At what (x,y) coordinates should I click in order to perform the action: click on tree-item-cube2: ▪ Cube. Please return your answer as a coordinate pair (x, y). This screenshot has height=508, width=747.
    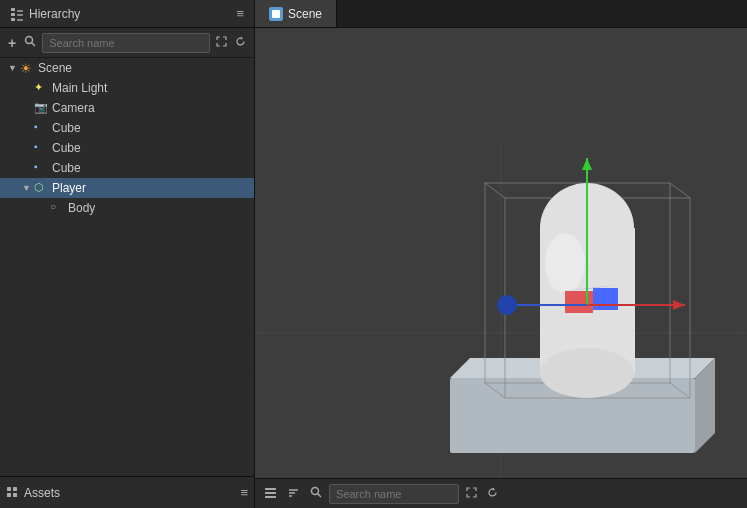
    Looking at the image, I should click on (127, 148).